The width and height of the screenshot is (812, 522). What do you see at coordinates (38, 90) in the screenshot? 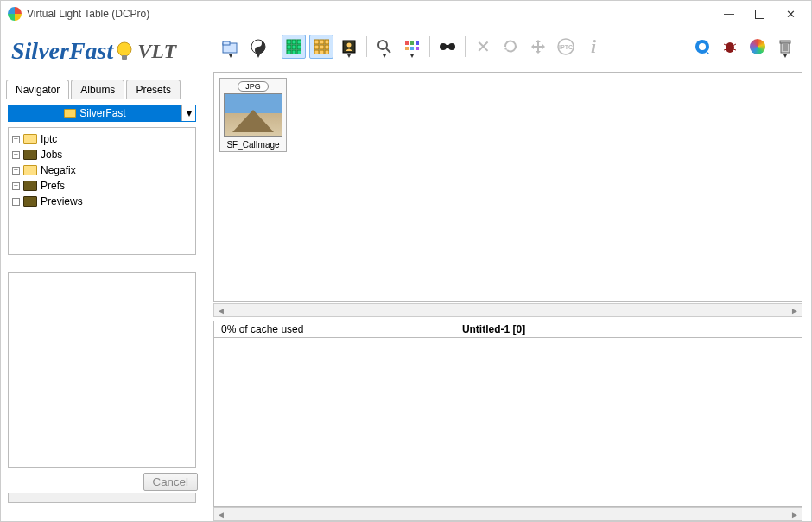
I see `tab-navigator-label: Navigator` at bounding box center [38, 90].